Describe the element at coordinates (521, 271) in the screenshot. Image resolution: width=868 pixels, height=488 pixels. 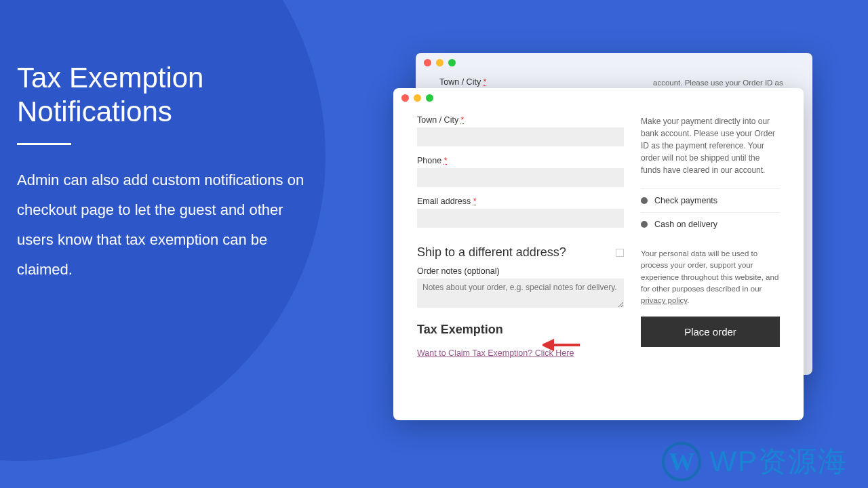
I see `order-notes-label: Order notes (optional)` at that location.